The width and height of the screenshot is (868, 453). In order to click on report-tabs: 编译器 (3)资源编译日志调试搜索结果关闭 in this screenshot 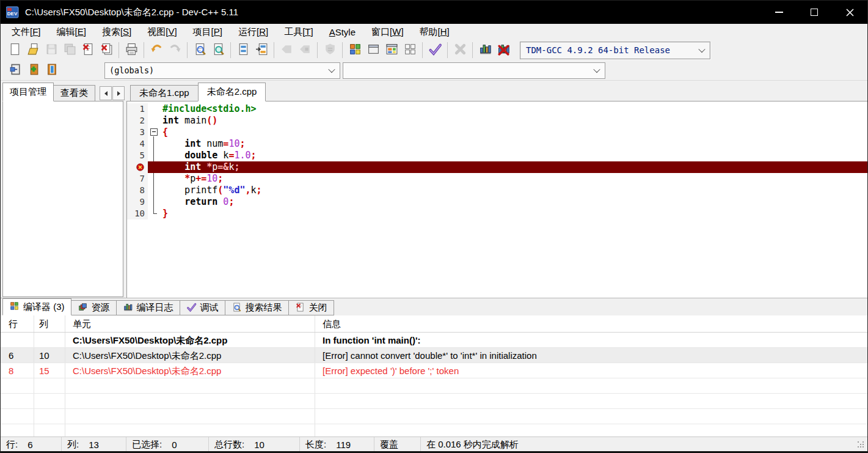, I will do `click(434, 307)`.